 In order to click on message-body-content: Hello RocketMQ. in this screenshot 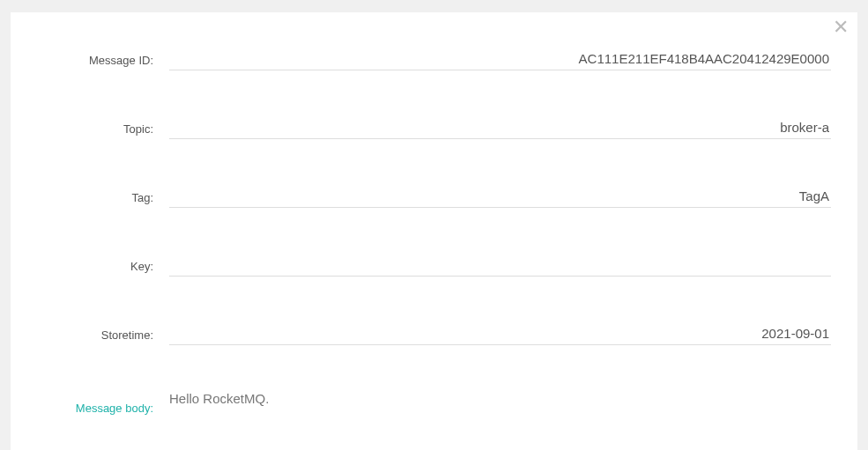, I will do `click(501, 398)`.